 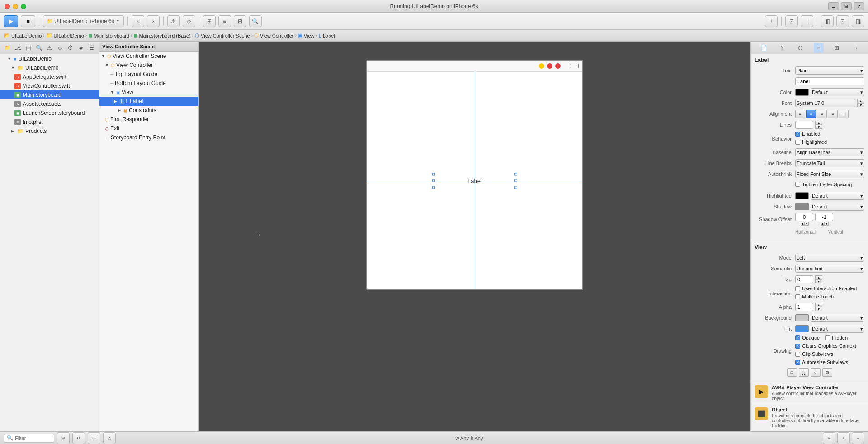 What do you see at coordinates (819, 281) in the screenshot?
I see `tag-stepper-down: ▼` at bounding box center [819, 281].